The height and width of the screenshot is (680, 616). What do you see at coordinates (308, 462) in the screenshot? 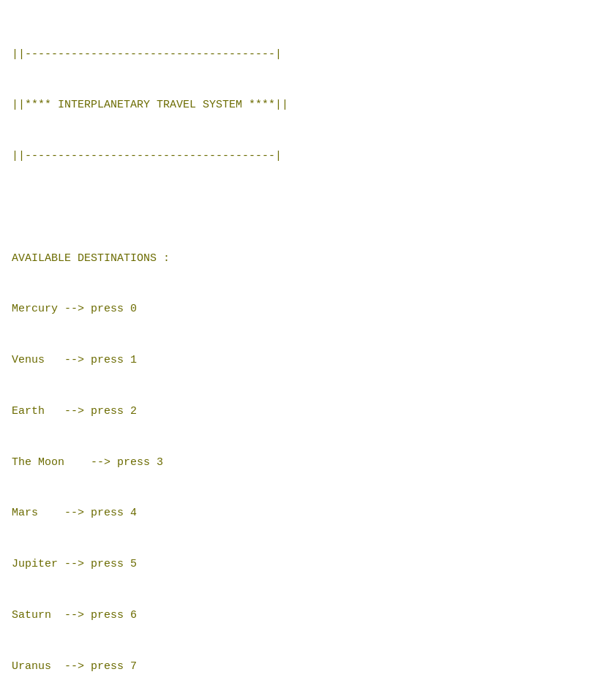
I see `destination-moon: The Moon --> press 3` at bounding box center [308, 462].